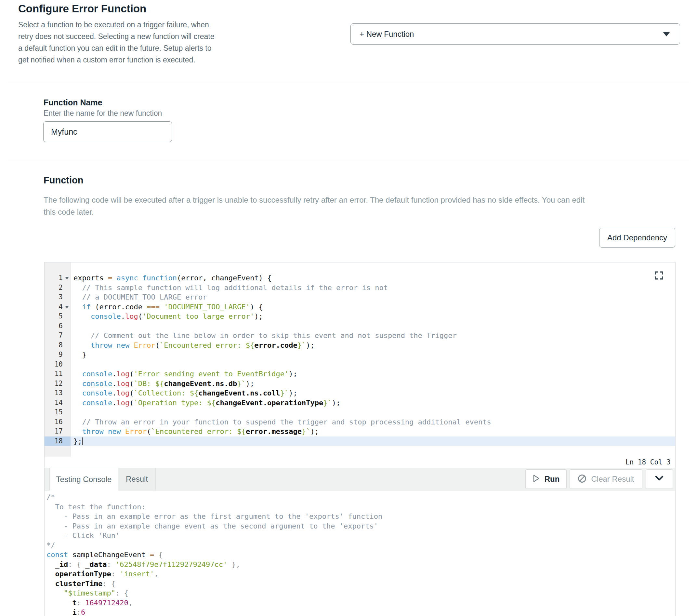 The width and height of the screenshot is (697, 616). I want to click on code-line: 13 console.log(`Collection: ${changeEven…, so click(360, 393).